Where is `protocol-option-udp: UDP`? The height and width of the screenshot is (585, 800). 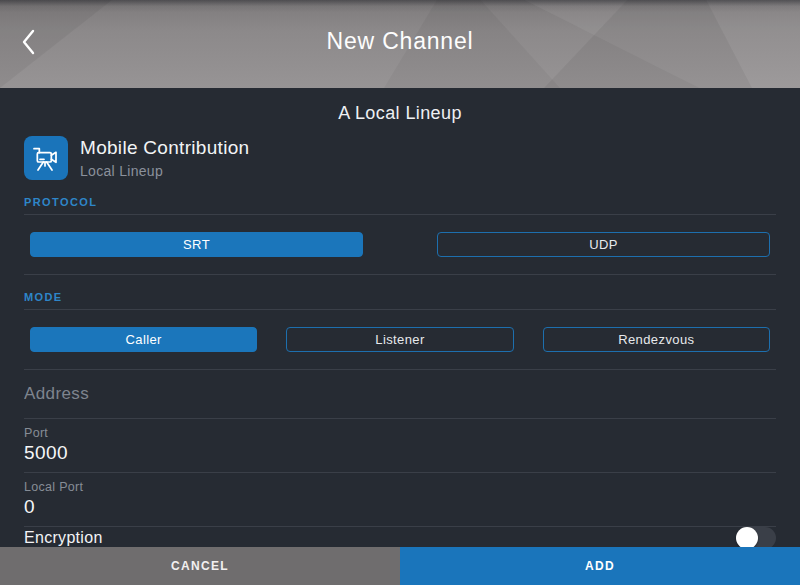
protocol-option-udp: UDP is located at coordinates (604, 244).